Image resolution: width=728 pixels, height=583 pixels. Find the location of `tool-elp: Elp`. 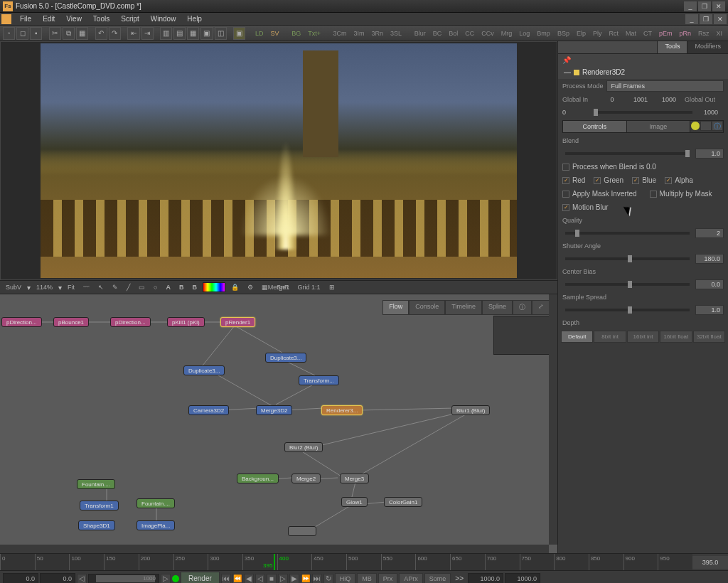

tool-elp: Elp is located at coordinates (582, 33).